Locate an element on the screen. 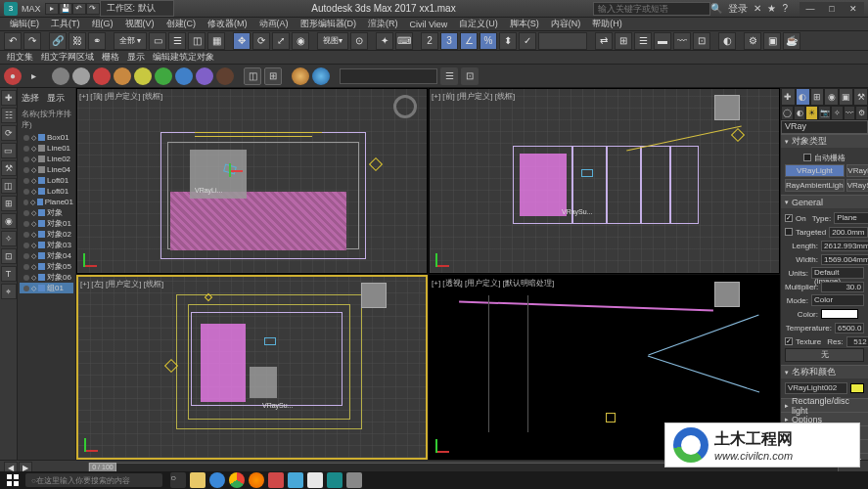 This screenshot has height=489, width=868. subtab-lights: ☀ is located at coordinates (812, 113).